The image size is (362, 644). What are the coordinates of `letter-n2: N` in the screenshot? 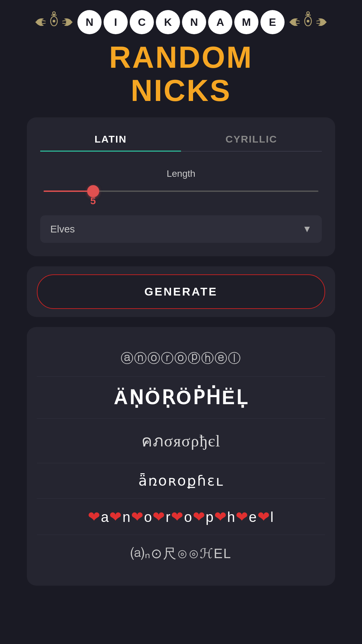 It's located at (194, 22).